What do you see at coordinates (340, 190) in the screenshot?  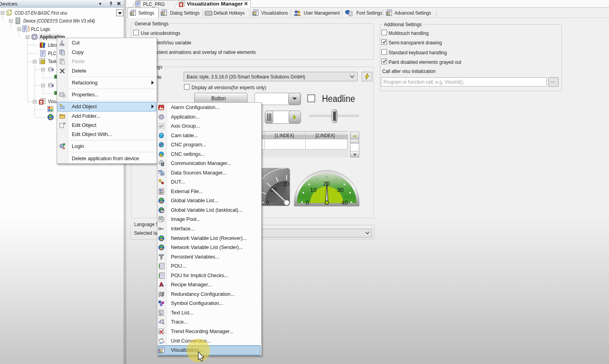 I see `svg-text: 30` at bounding box center [340, 190].